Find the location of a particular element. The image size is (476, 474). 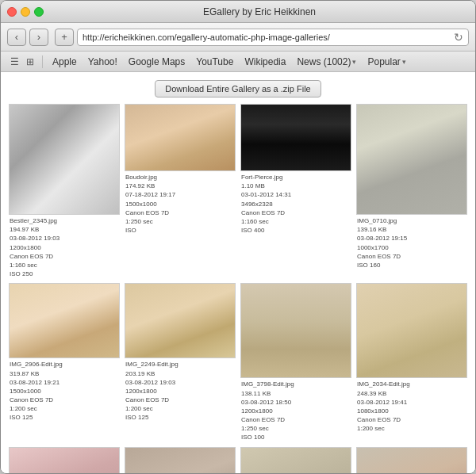

photo-meta: Bestler_2345.jpg 194.97 KB 03-08-2012 19… is located at coordinates (64, 247).